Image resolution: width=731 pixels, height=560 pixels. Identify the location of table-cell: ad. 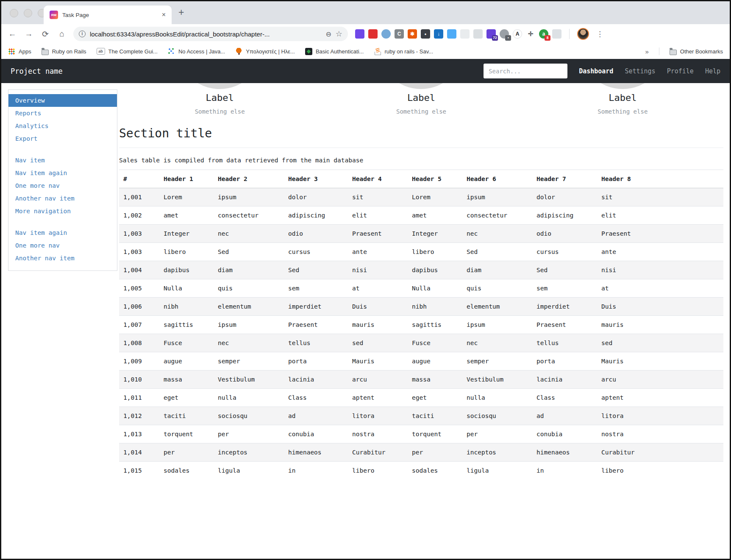
(316, 416).